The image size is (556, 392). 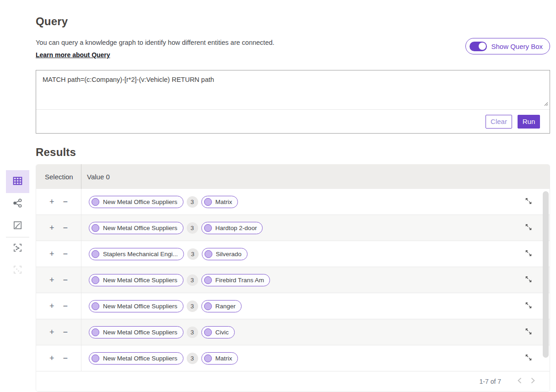 What do you see at coordinates (17, 270) in the screenshot?
I see `sidebar-item-empty-view` at bounding box center [17, 270].